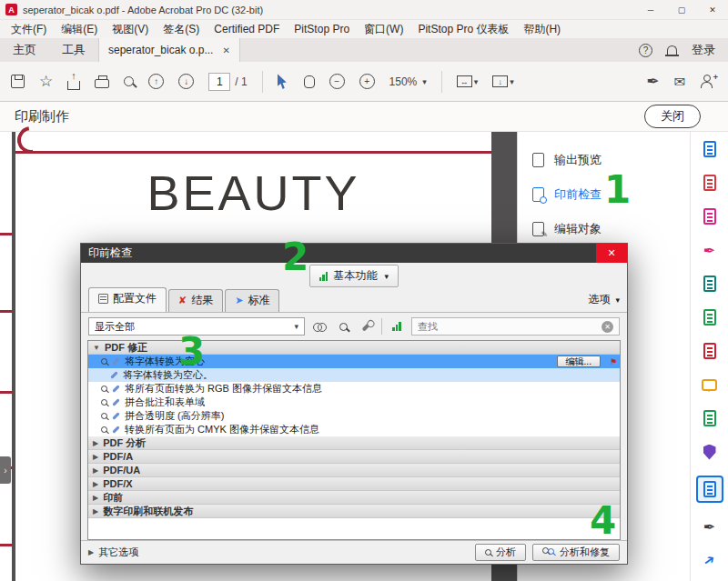 The image size is (728, 581). Describe the element at coordinates (703, 50) in the screenshot. I see `sign-in-button: 登录` at that location.